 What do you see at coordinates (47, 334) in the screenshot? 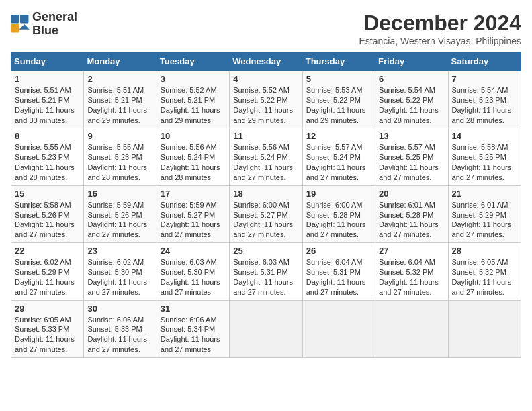
I see `day-info: Sunrise: 6:05 AM Sunset: 5:33 PM Dayligh…` at bounding box center [47, 334].